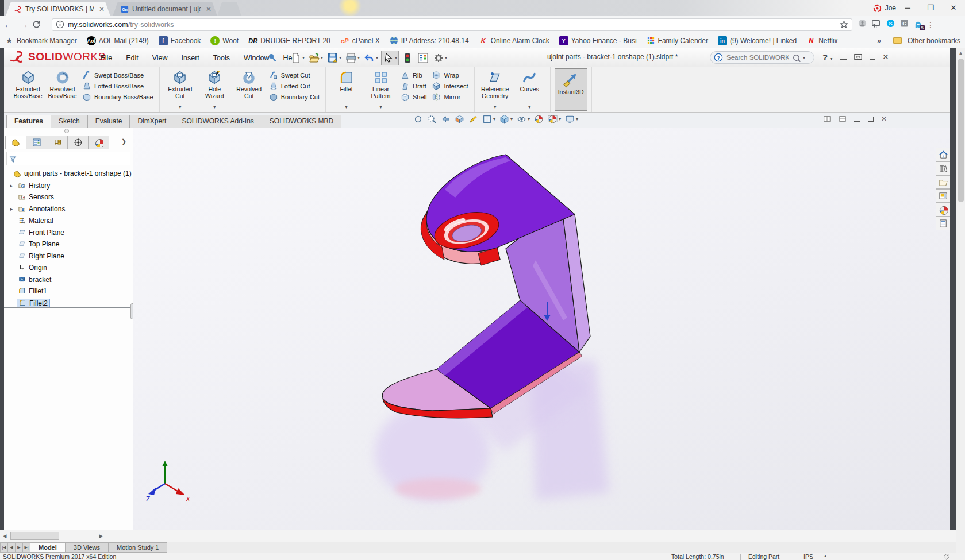 The image size is (965, 560). I want to click on viewport-pane2-icon, so click(843, 119).